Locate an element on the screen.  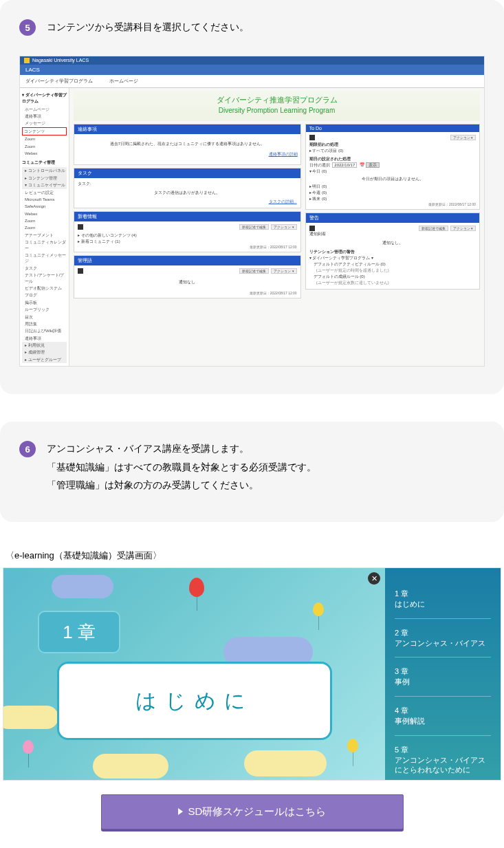
elearn-caption: 〈e-learning（基礎知識編）受講画面〉 is located at coordinates (253, 556).